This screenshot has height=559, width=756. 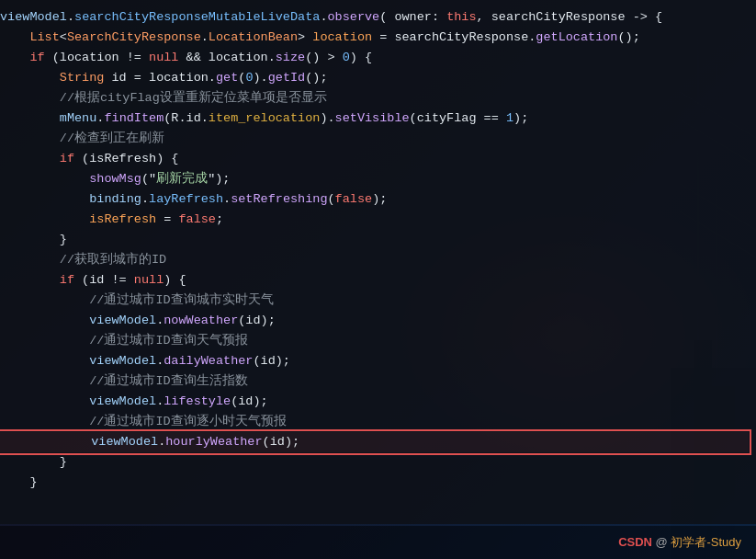 What do you see at coordinates (375, 200) in the screenshot?
I see `line-content: binding.layRefresh.setRefreshing(false);` at bounding box center [375, 200].